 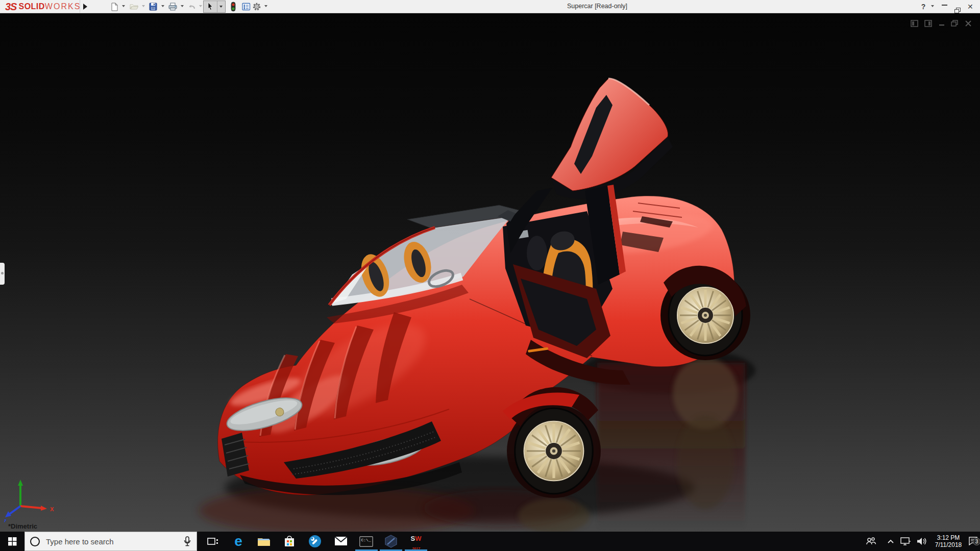 I want to click on new-document-button, so click(x=114, y=7).